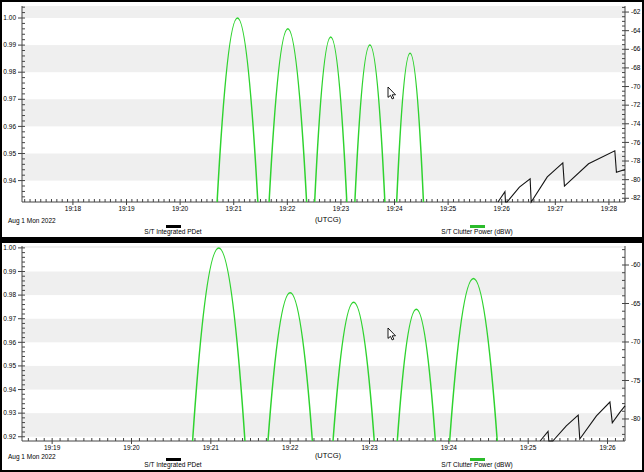 Image resolution: width=644 pixels, height=472 pixels. I want to click on tick-label: -68, so click(636, 68).